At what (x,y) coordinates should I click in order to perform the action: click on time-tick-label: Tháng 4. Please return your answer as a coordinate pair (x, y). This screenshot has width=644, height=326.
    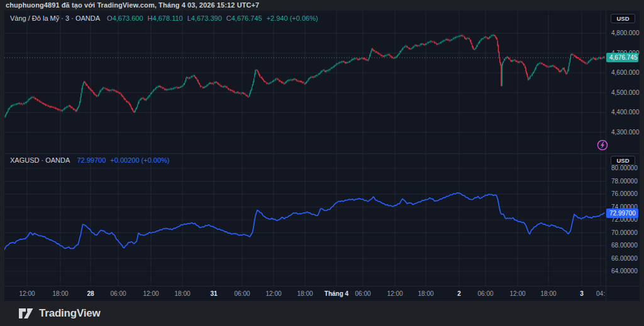
    Looking at the image, I should click on (336, 294).